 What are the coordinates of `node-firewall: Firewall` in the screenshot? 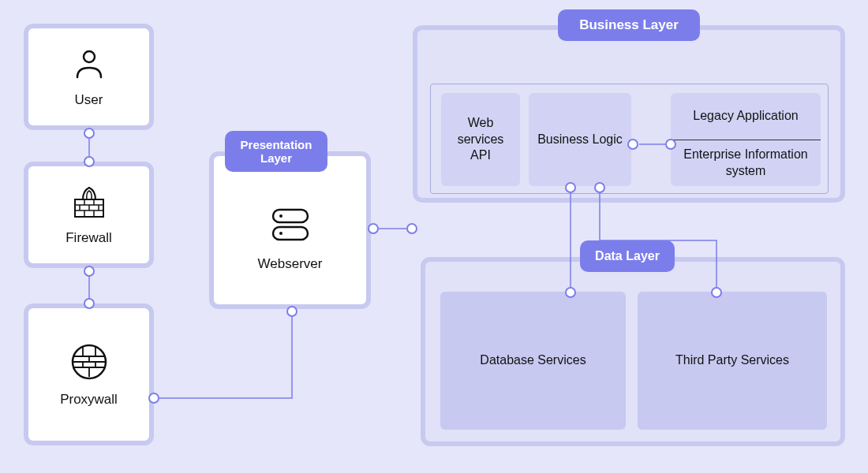 It's located at (88, 214).